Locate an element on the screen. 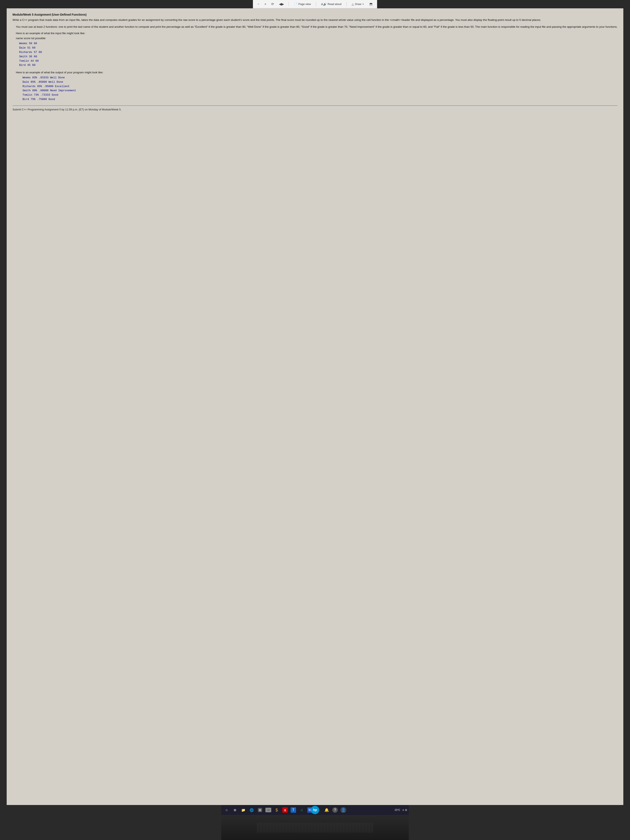 The height and width of the screenshot is (840, 630). apps-grid-icon: ⊞ is located at coordinates (235, 810).